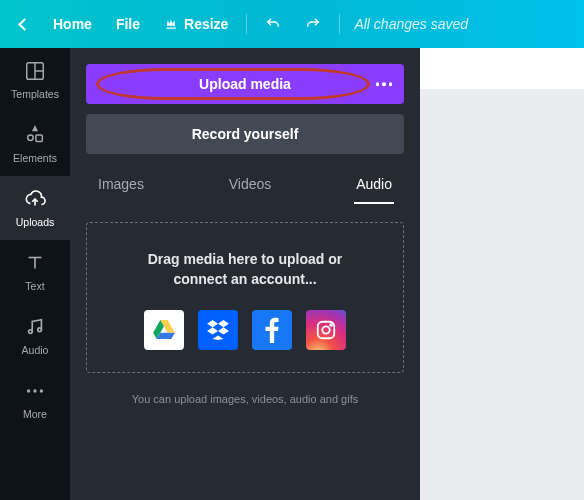 The width and height of the screenshot is (584, 500). Describe the element at coordinates (196, 24) in the screenshot. I see `resize-button: Resize` at that location.